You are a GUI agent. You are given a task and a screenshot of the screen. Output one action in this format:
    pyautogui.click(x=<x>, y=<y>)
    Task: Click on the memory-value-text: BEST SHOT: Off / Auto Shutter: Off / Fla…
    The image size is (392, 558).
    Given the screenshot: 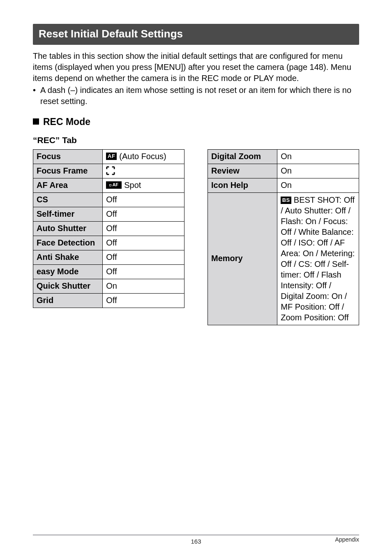 What is the action you would take?
    pyautogui.click(x=318, y=259)
    